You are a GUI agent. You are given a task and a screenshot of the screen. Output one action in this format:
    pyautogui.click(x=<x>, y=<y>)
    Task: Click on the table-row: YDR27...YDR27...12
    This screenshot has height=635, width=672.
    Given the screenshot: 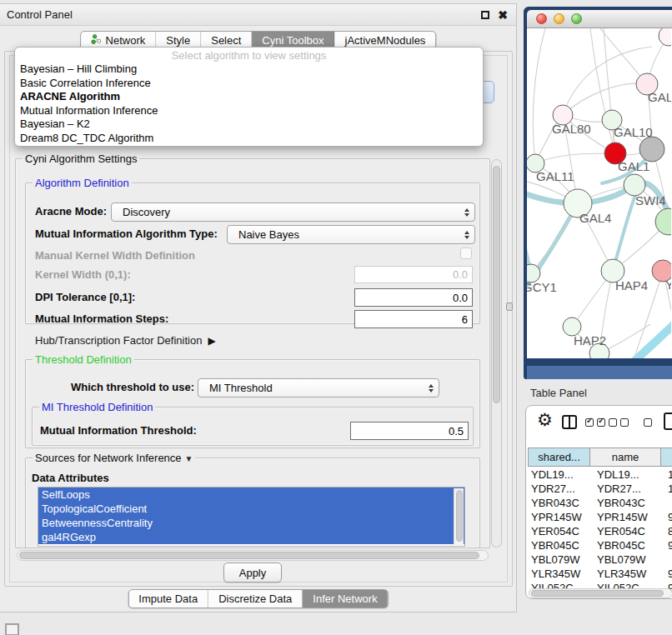 What is the action you would take?
    pyautogui.click(x=600, y=488)
    